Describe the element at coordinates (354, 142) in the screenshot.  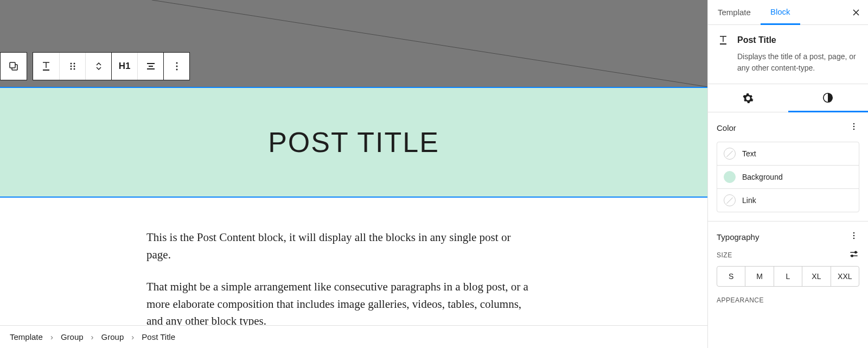
I see `post-title-text: POST TITLE` at that location.